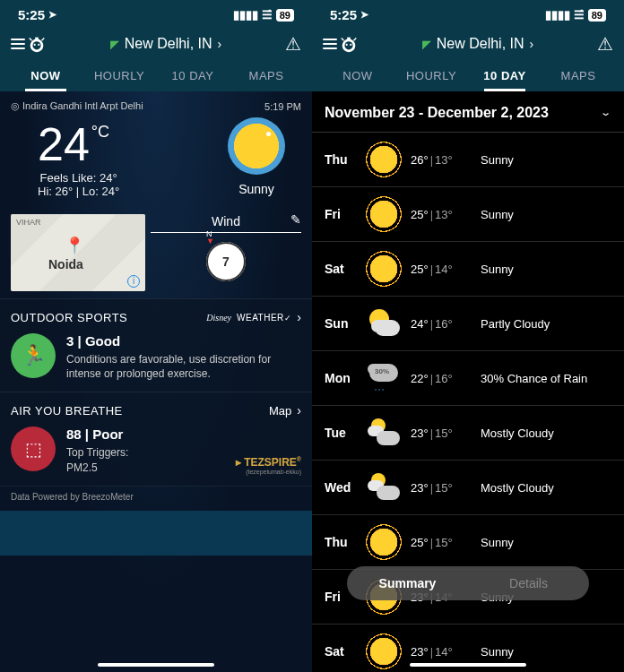 The width and height of the screenshot is (624, 672). I want to click on forecast-row: Fri25°|13°Sunny, so click(468, 215).